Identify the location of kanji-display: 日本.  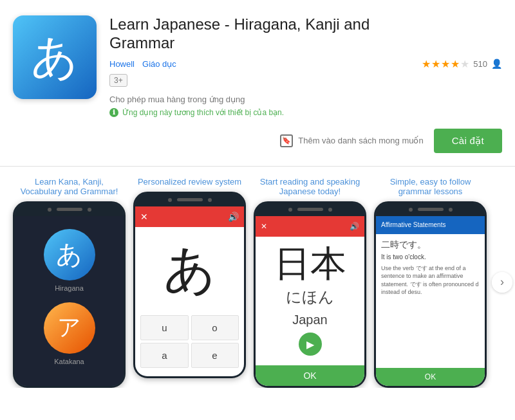
(310, 264).